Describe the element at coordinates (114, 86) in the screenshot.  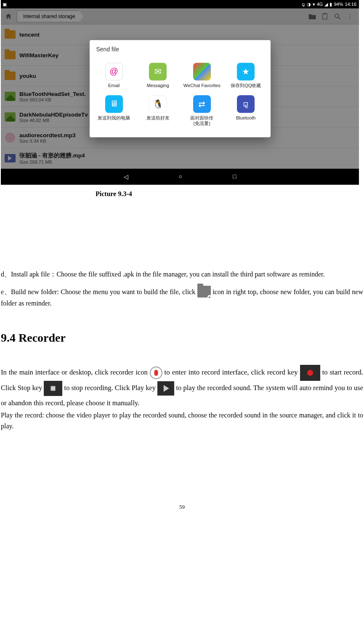
I see `share-label: Email` at that location.